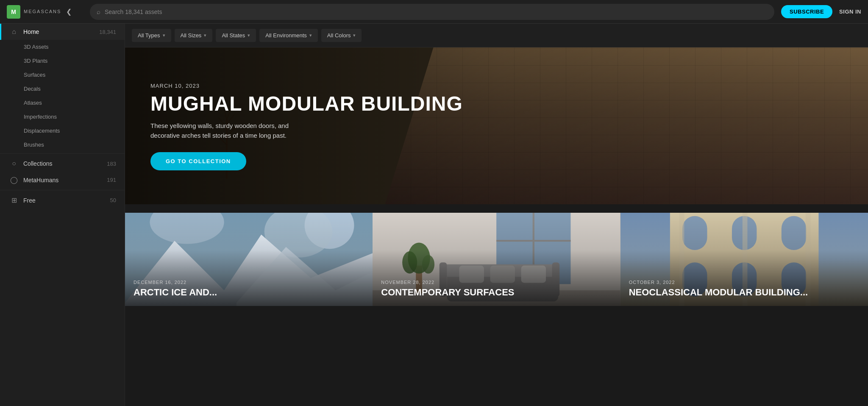 This screenshot has height=406, width=868. What do you see at coordinates (69, 12) in the screenshot?
I see `collapse-sidebar-button: ❮` at bounding box center [69, 12].